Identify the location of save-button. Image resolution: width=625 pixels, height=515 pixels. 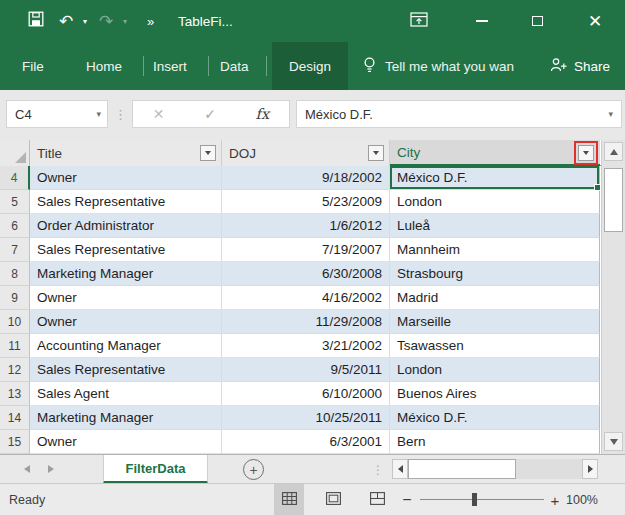
(36, 21).